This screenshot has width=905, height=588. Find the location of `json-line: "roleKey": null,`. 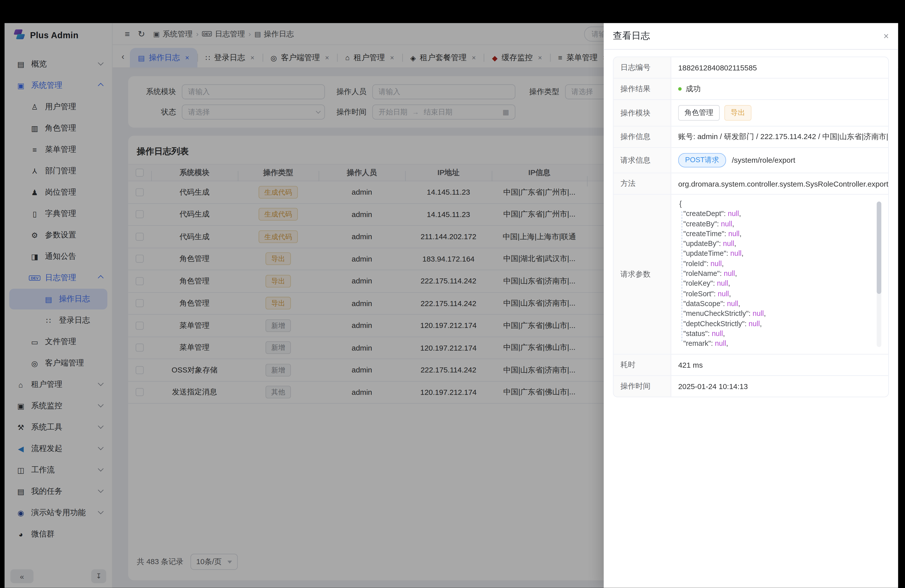

json-line: "roleKey": null, is located at coordinates (781, 284).